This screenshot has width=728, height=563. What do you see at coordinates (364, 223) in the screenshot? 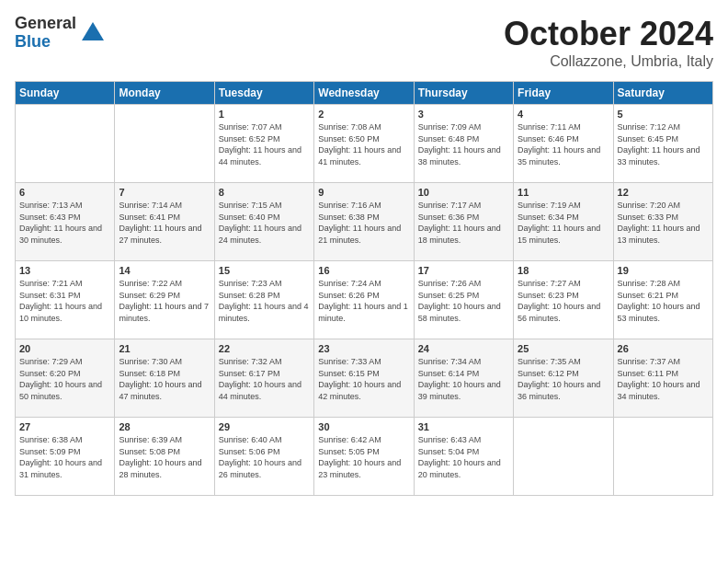
I see `day-cell: 9Sunrise: 7:16 AM Sunset: 6:38 PM Daylig…` at bounding box center [364, 223].